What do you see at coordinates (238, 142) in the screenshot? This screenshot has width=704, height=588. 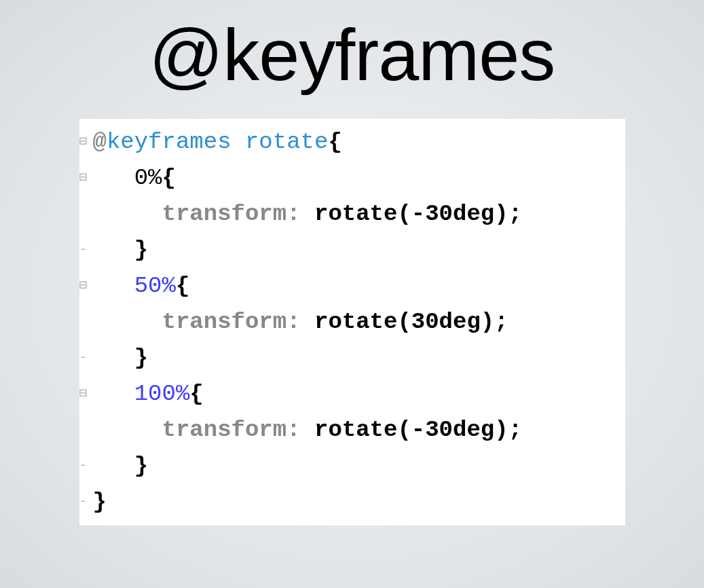 I see `animation-name` at bounding box center [238, 142].